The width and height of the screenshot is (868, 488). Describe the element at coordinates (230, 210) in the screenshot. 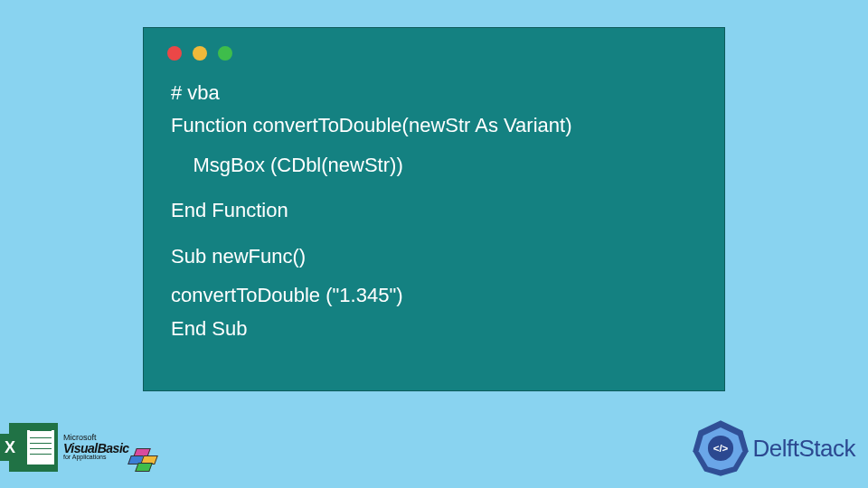

I see `code-line: End Function` at that location.